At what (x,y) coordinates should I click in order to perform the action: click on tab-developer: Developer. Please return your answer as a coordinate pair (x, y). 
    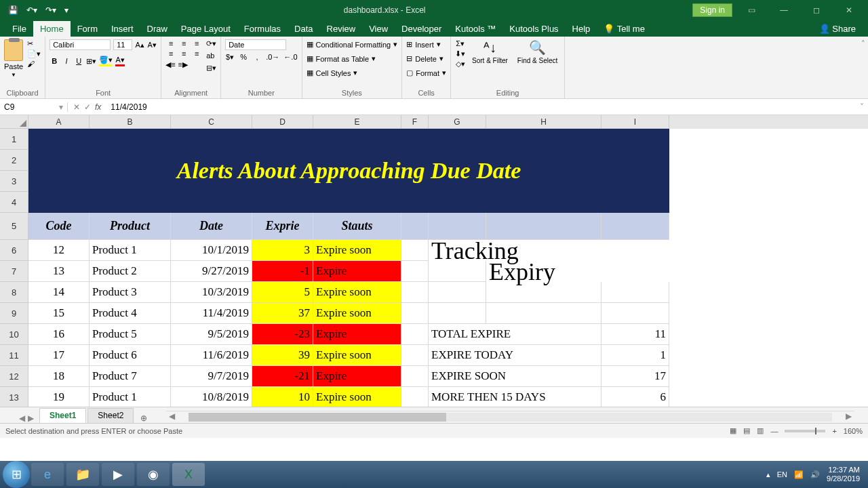
    Looking at the image, I should click on (422, 28).